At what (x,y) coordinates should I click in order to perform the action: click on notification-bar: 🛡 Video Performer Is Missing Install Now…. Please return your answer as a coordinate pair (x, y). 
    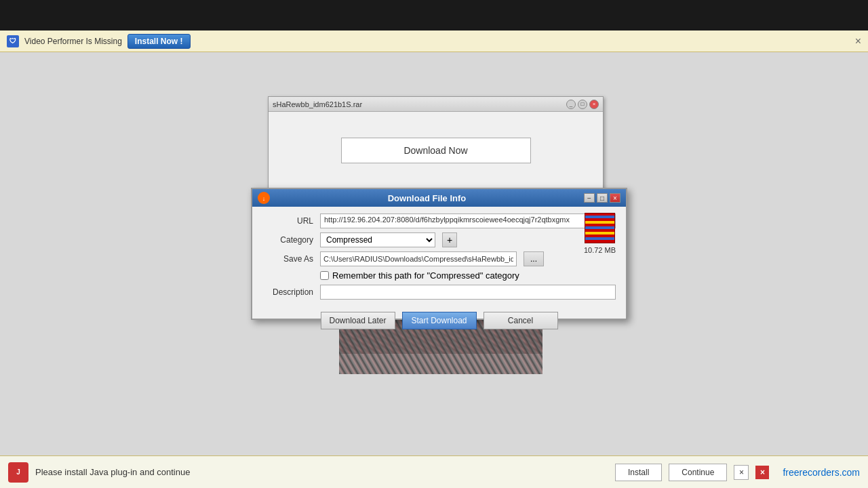
    Looking at the image, I should click on (434, 41).